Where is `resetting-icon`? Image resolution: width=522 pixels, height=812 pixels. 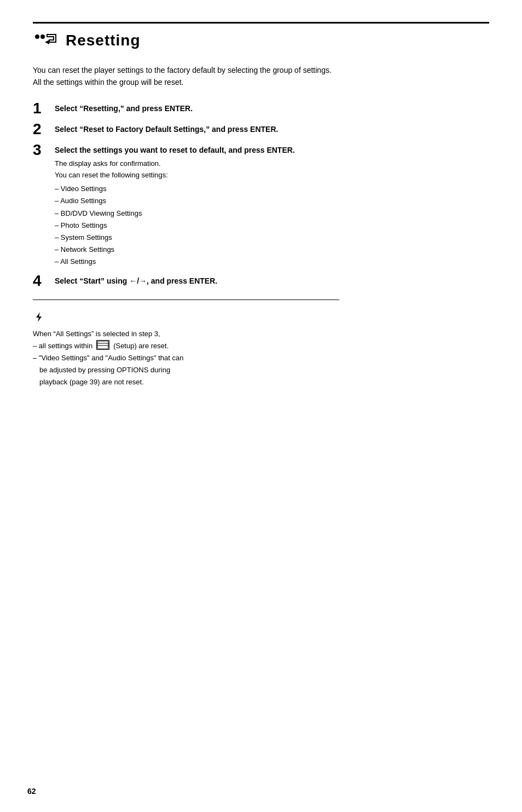
resetting-icon is located at coordinates (46, 41).